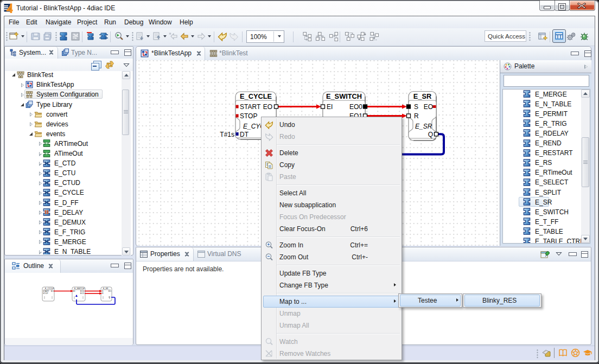 Image resolution: width=599 pixels, height=364 pixels. I want to click on svg-text: START, so click(251, 107).